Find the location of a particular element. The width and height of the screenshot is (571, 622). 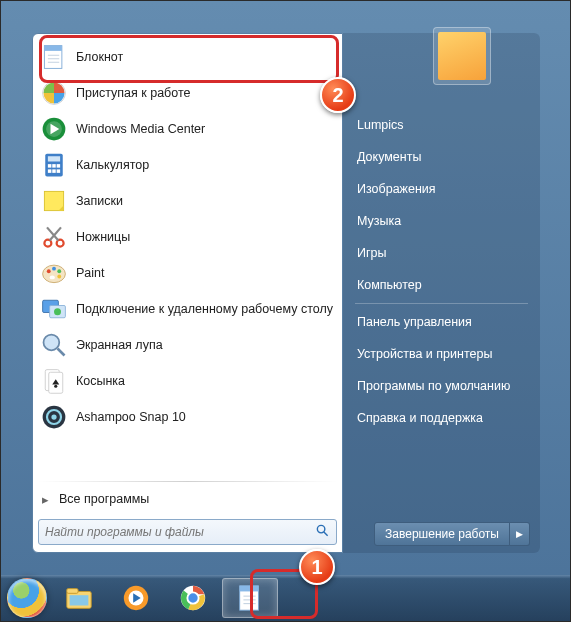

user-avatar-frame is located at coordinates (462, 56).